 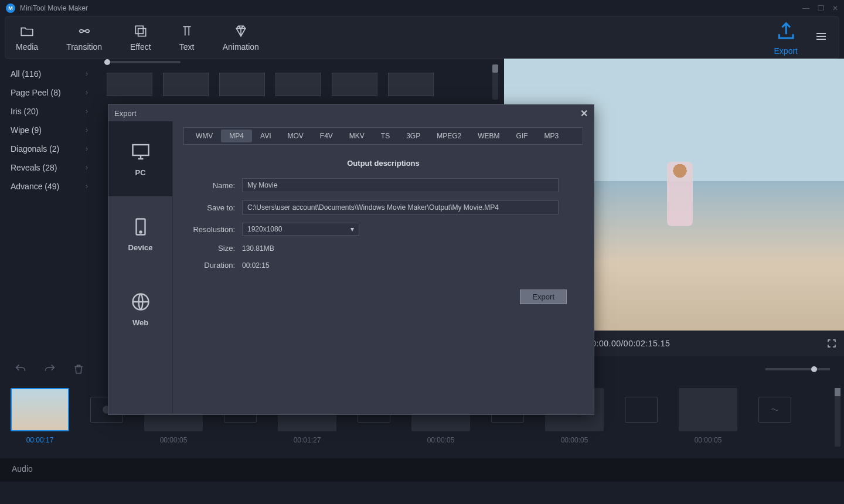 What do you see at coordinates (708, 416) in the screenshot?
I see `timeline-clip: 00:00:05` at bounding box center [708, 416].